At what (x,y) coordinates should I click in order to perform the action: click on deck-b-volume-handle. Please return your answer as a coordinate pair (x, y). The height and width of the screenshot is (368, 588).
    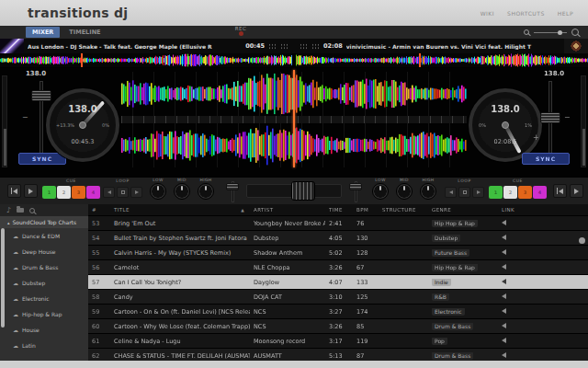
    Looking at the image, I should click on (356, 187).